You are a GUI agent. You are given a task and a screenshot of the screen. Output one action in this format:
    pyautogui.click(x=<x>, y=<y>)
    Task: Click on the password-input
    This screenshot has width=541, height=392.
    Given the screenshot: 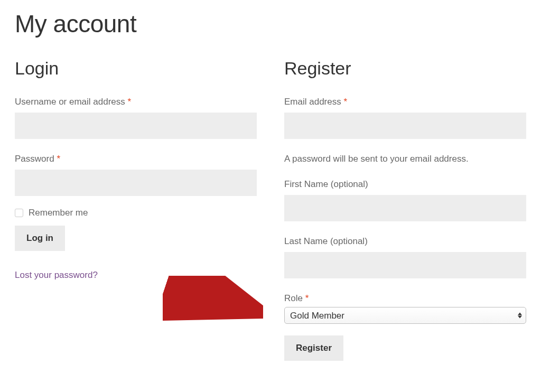 What is the action you would take?
    pyautogui.click(x=136, y=183)
    